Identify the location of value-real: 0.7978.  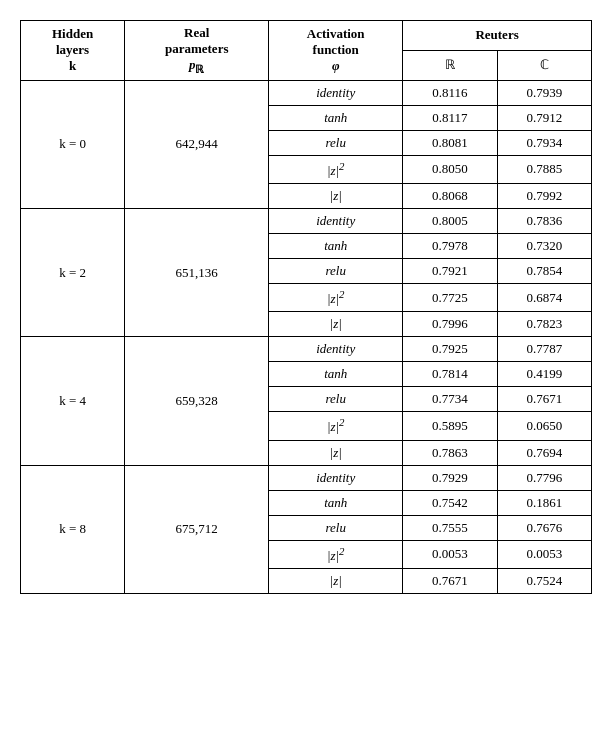
(450, 246).